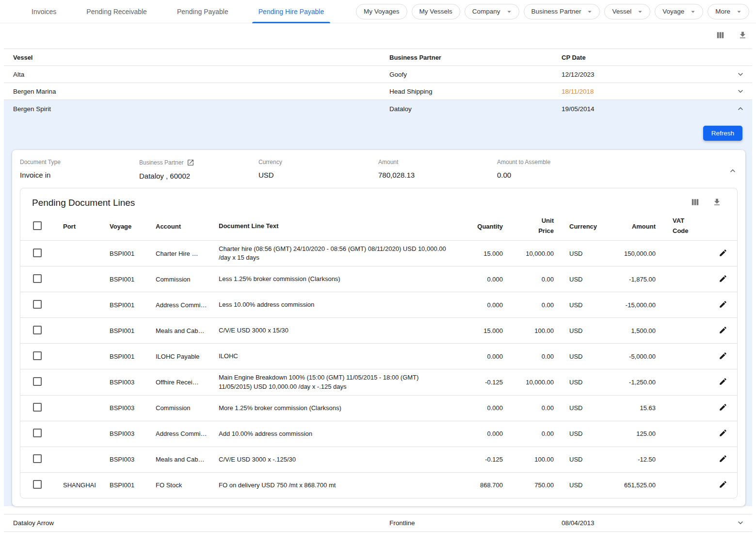 The width and height of the screenshot is (756, 547). I want to click on col-quantity: Quantity, so click(482, 226).